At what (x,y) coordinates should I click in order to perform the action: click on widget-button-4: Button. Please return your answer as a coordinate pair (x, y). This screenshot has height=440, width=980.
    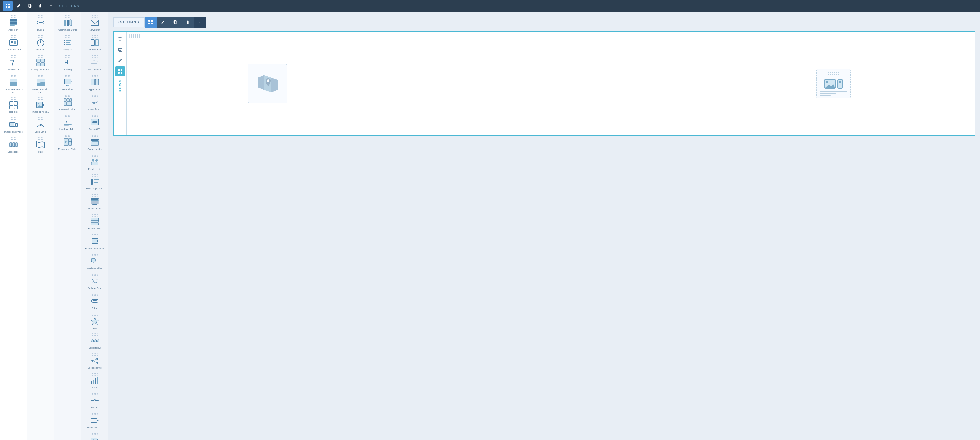
    Looking at the image, I should click on (94, 302).